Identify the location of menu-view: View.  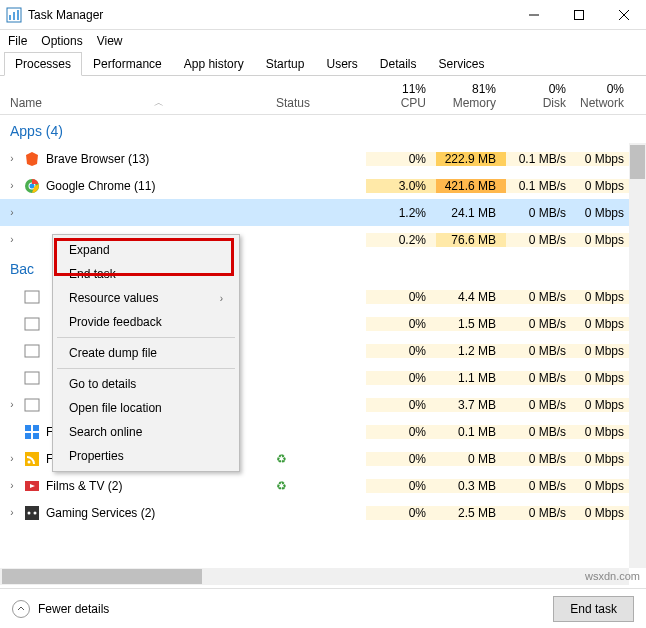
(110, 41).